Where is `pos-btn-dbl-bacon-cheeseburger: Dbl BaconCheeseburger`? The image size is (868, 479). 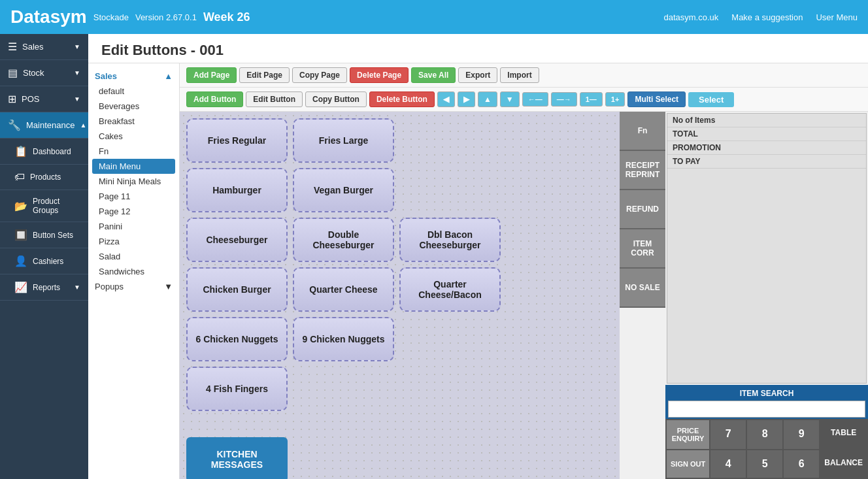 pos-btn-dbl-bacon-cheeseburger: Dbl BaconCheeseburger is located at coordinates (450, 240).